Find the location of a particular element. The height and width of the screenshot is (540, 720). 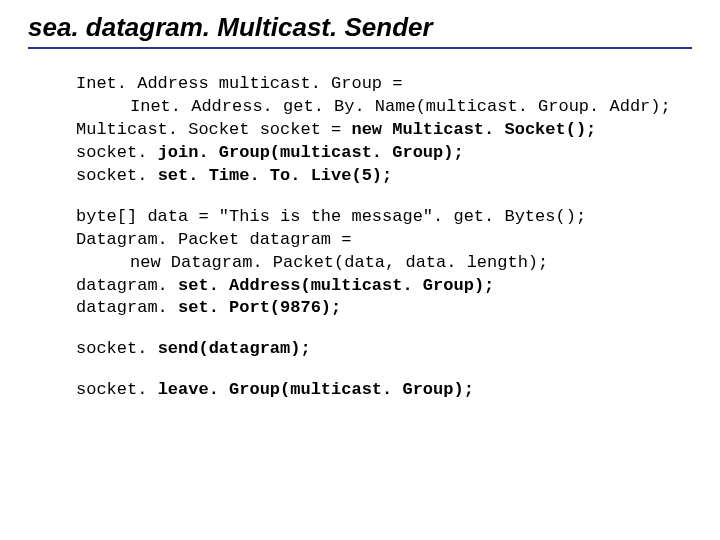

code-line: datagram. set. Address(multicast. Group)… is located at coordinates (384, 286).